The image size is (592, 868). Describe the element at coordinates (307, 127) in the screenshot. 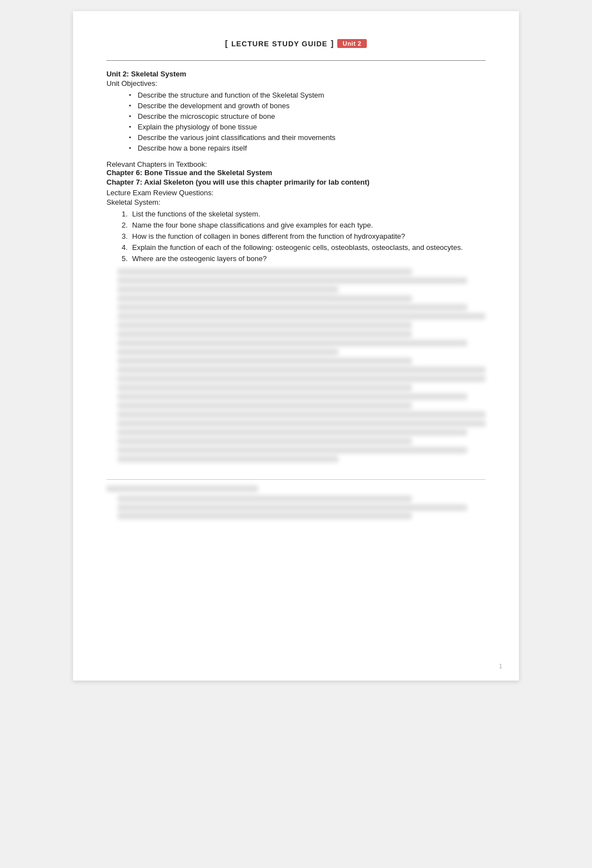

I see `list-item: Explain the physiology of bone tissue` at that location.